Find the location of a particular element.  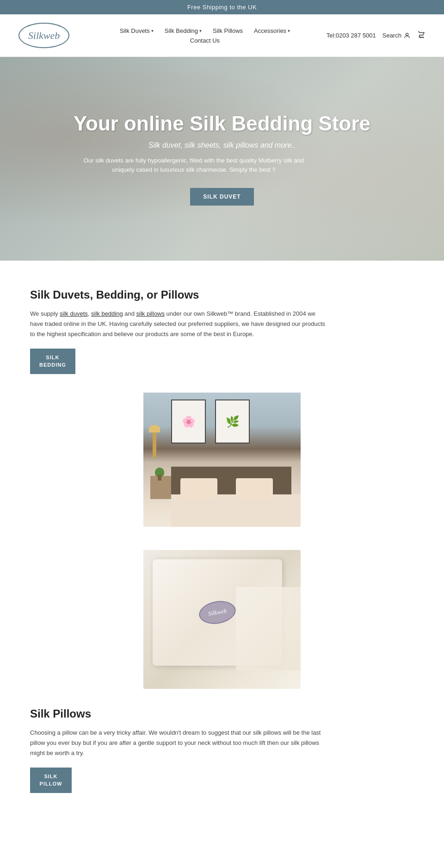

banner-text: Free Shipping to the UK is located at coordinates (222, 7).